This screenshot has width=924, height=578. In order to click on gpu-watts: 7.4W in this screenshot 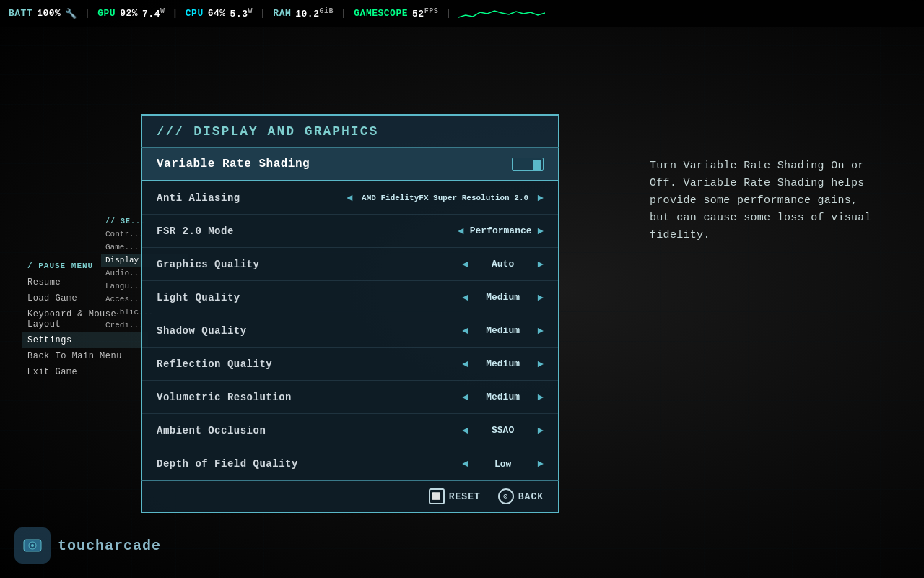, I will do `click(153, 13)`.